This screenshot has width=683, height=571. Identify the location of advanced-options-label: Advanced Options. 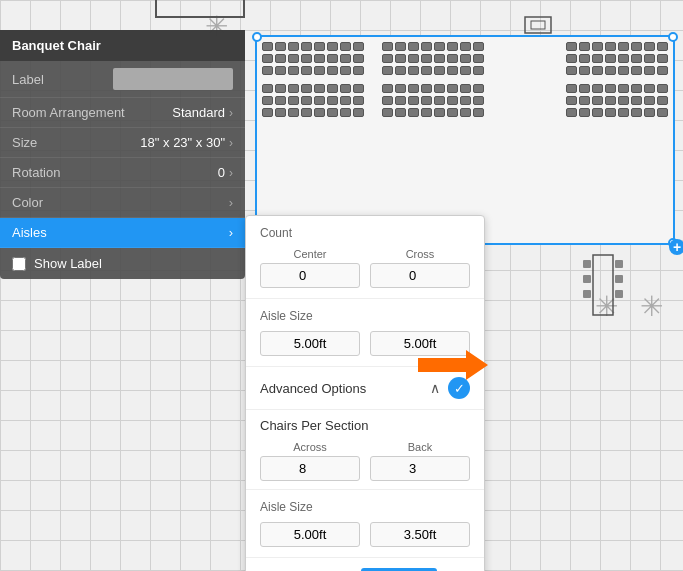
(341, 388).